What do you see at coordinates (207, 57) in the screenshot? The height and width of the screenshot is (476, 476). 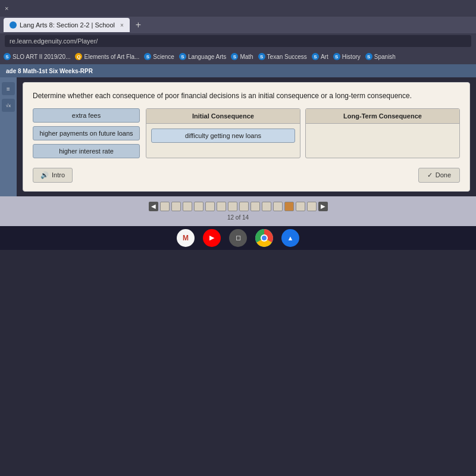 I see `bookmark-language-label: Language Arts` at bounding box center [207, 57].